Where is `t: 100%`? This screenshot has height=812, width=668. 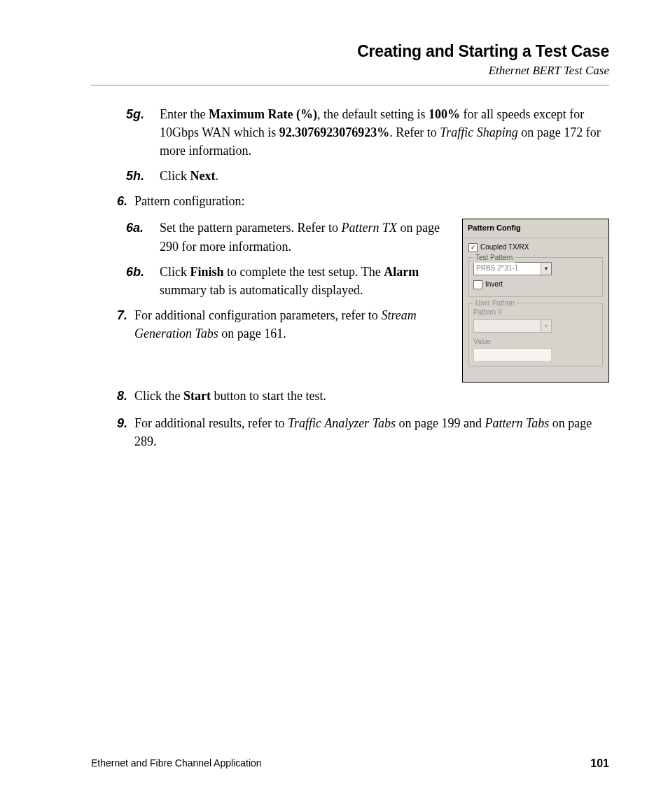
t: 100% is located at coordinates (444, 114).